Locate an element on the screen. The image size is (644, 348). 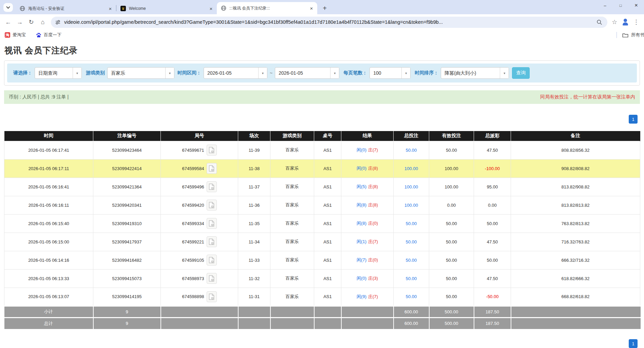
cell-total-bet: 50.00 is located at coordinates (411, 278).